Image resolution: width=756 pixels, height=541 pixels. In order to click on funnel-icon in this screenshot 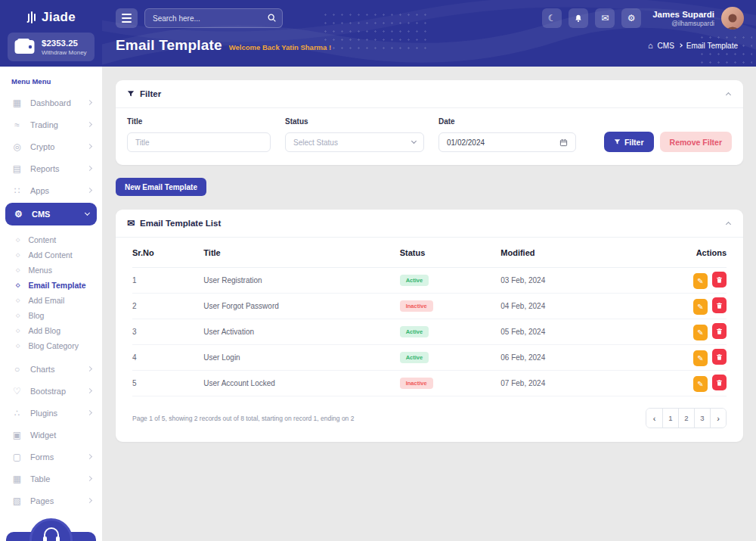, I will do `click(131, 94)`.